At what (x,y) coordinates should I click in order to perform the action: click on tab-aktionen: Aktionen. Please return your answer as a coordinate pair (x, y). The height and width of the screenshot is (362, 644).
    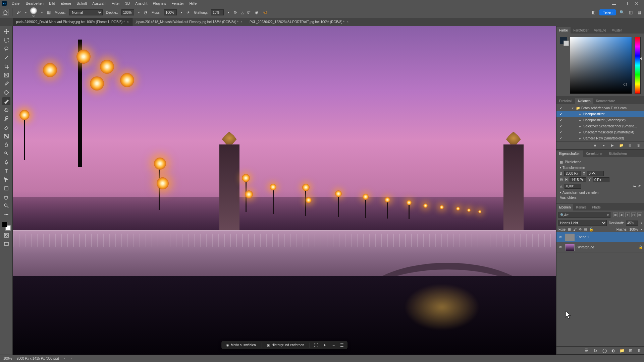
    Looking at the image, I should click on (584, 101).